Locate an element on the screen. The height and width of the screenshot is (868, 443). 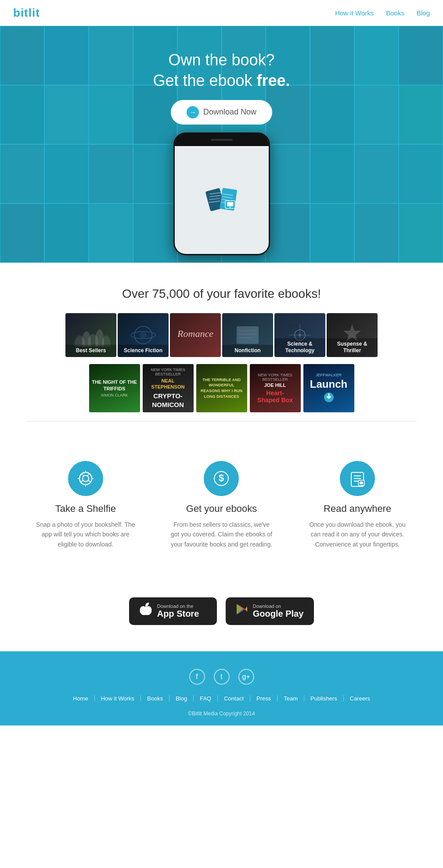
footer: f t g+ Home How it Works Books Blog FAQ … is located at coordinates (221, 689).